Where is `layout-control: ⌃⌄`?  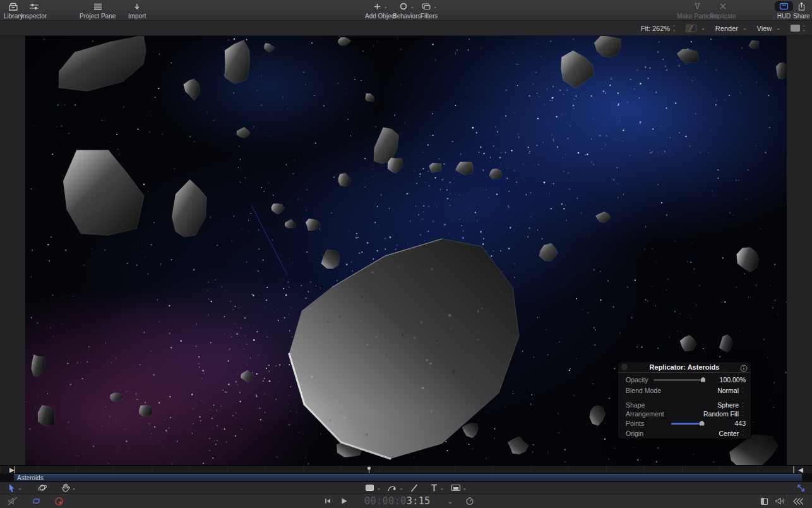 layout-control: ⌃⌄ is located at coordinates (798, 28).